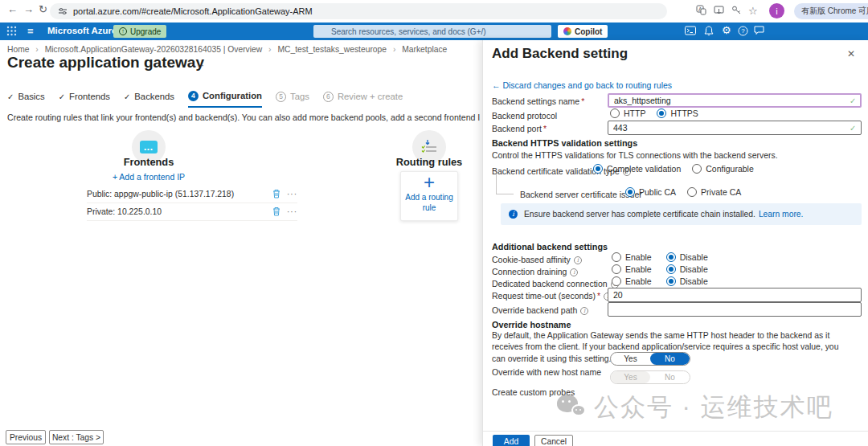  I want to click on url-text: portal.azure.com/#create/Microsoft.Appli…, so click(193, 11).